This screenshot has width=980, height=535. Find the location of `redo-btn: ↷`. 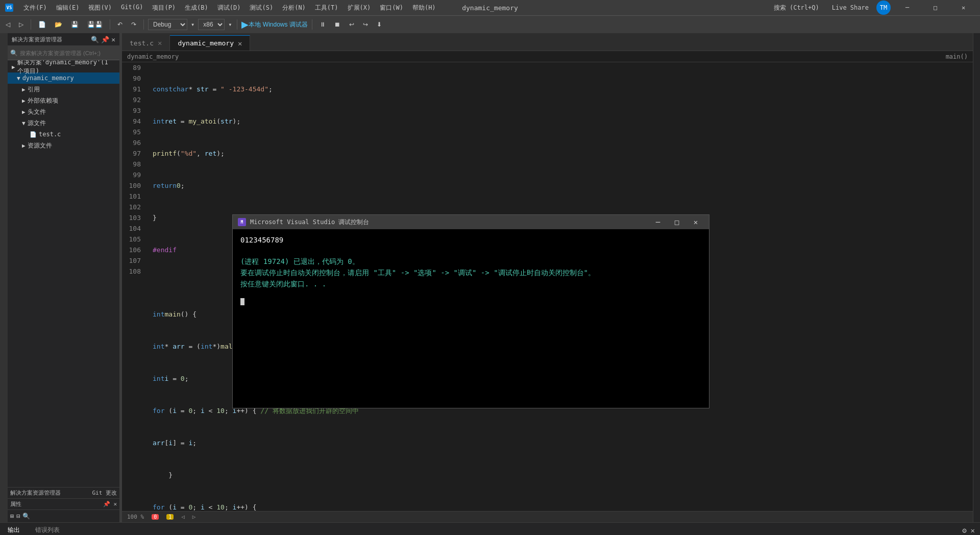

redo-btn: ↷ is located at coordinates (134, 25).